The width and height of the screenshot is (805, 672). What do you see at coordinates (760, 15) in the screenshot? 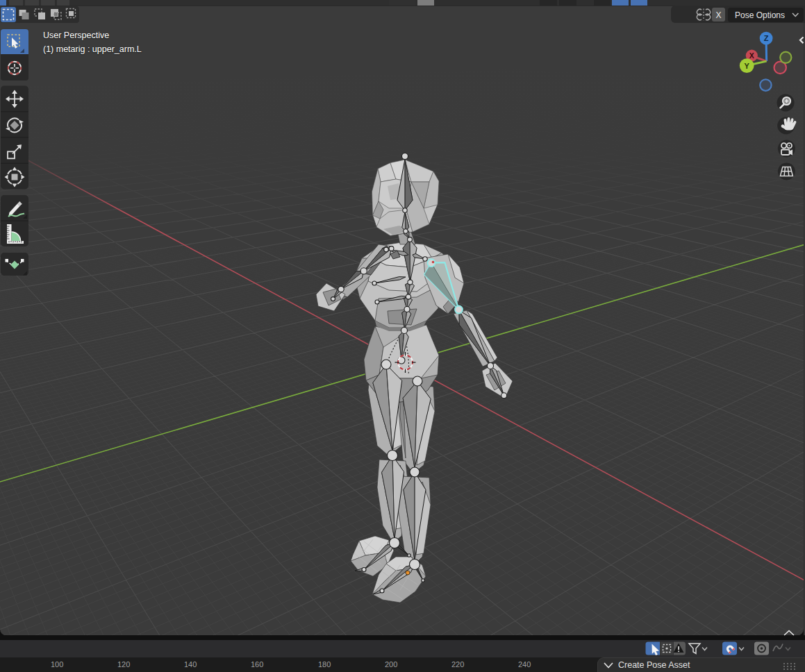
I see `svg-text: Pose Options` at bounding box center [760, 15].